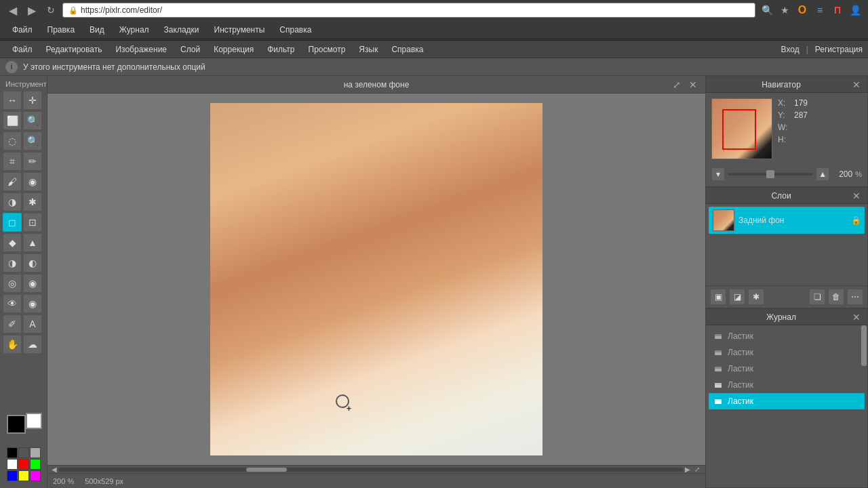 The image size is (868, 488). Describe the element at coordinates (12, 304) in the screenshot. I see `eyedropper-tool: 👁` at that location.